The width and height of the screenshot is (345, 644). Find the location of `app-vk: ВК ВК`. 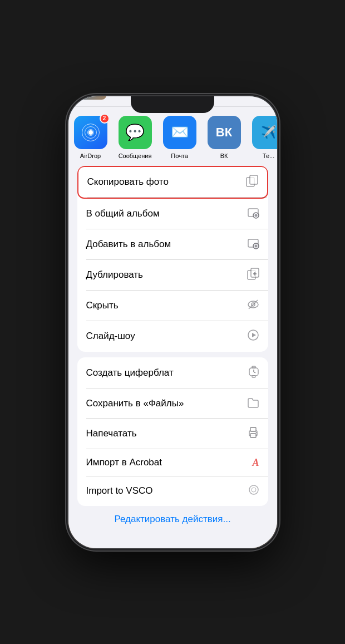

app-vk: ВК ВК is located at coordinates (224, 137).